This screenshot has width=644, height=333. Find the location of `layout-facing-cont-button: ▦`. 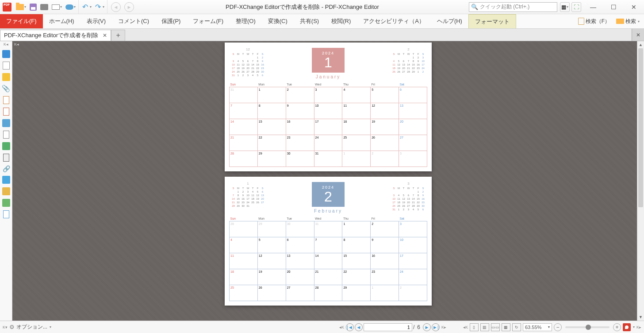

layout-facing-cont-button: ▦ is located at coordinates (506, 327).